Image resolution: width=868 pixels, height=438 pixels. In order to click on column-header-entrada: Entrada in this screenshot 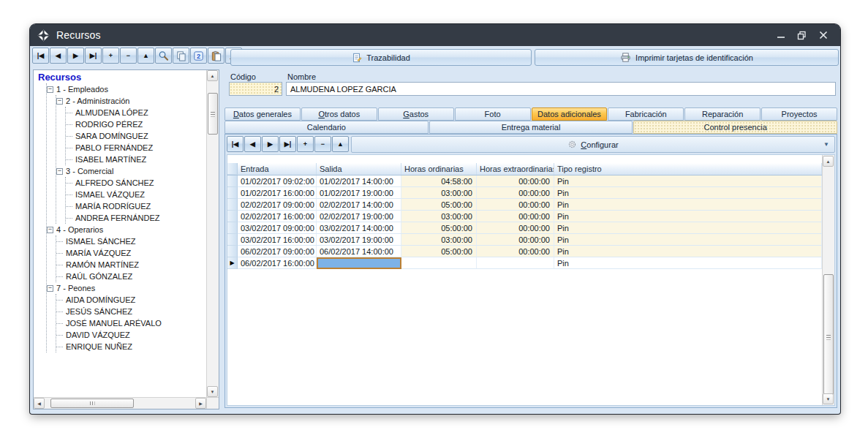, I will do `click(277, 169)`.